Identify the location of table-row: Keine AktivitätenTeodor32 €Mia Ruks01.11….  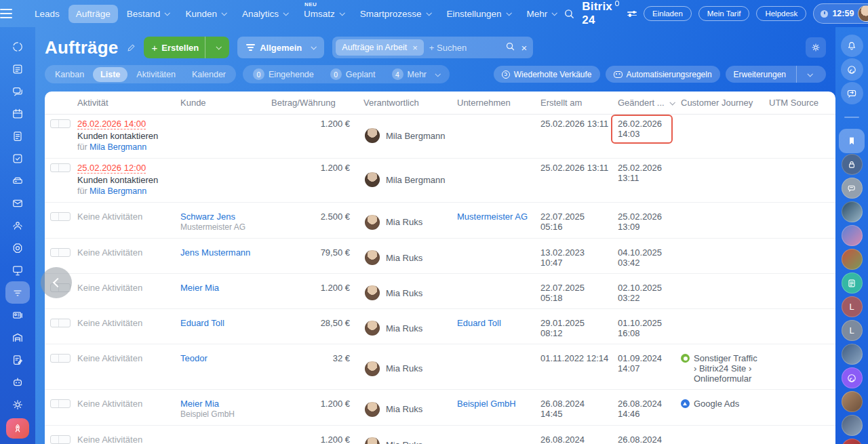
(440, 367).